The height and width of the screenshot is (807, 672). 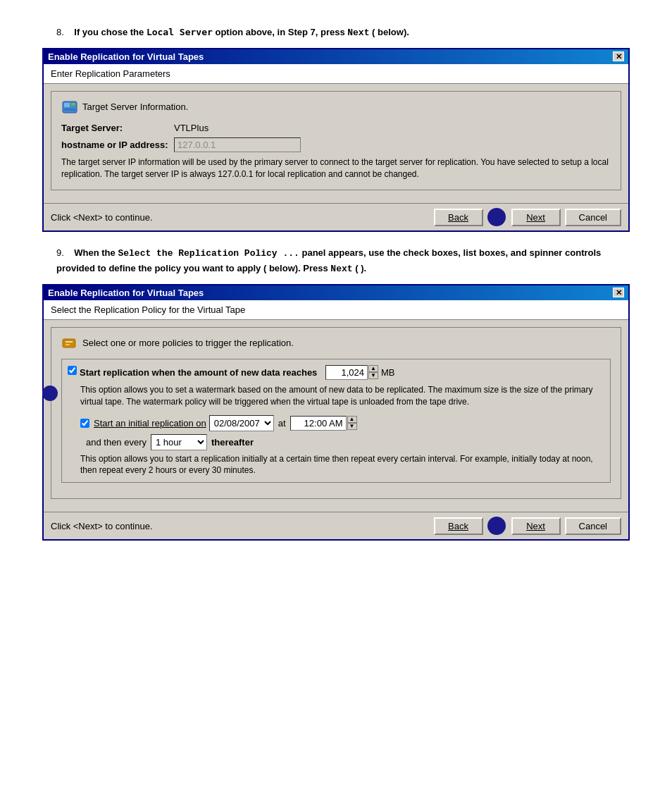 I want to click on dialog2-title: Enable Replication for Virtual Tapes, so click(x=125, y=293).